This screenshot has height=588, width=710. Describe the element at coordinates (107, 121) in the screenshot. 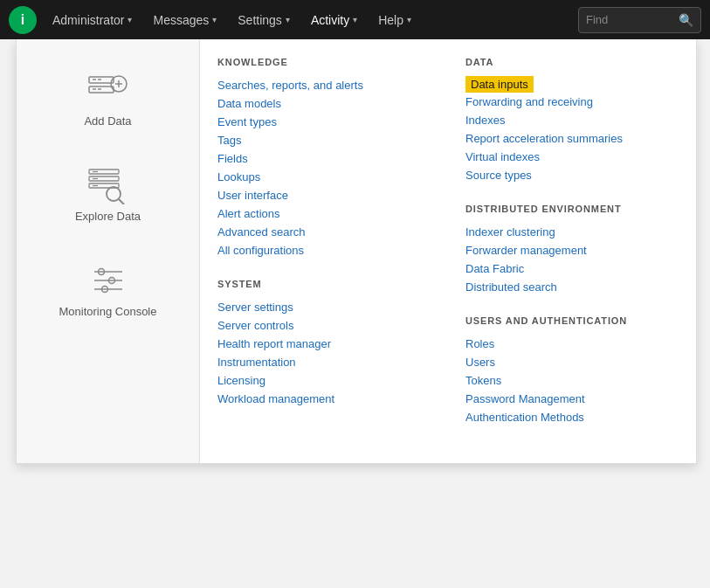

I see `add-data-label: Add Data` at that location.